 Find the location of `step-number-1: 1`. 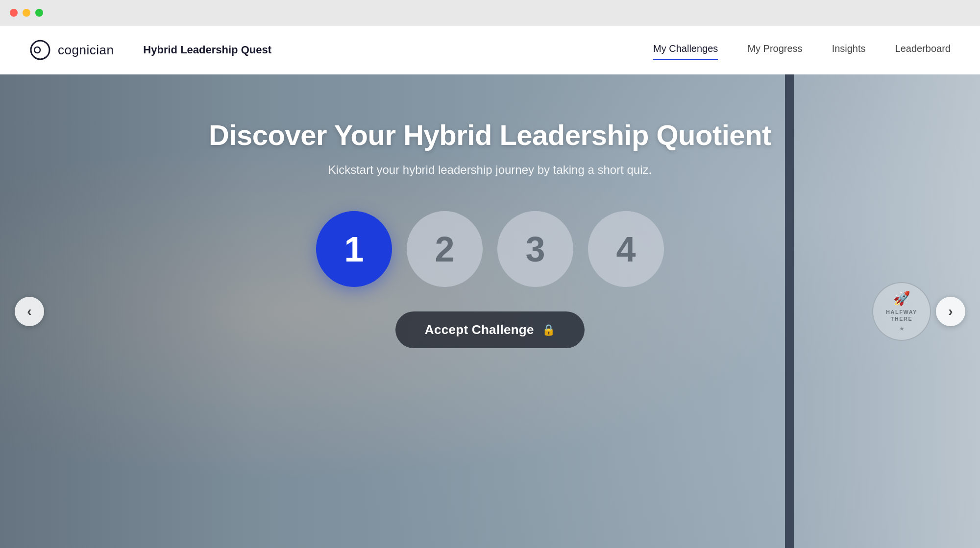

step-number-1: 1 is located at coordinates (354, 249).